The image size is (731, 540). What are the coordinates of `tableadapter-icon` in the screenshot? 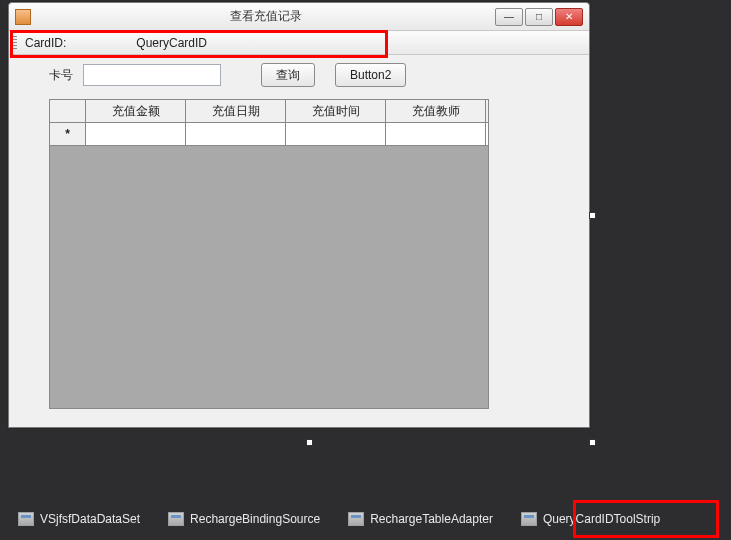 It's located at (356, 519).